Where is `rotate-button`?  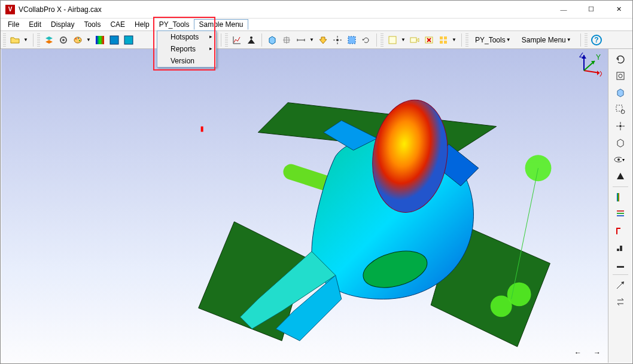
rotate-button is located at coordinates (620, 59).